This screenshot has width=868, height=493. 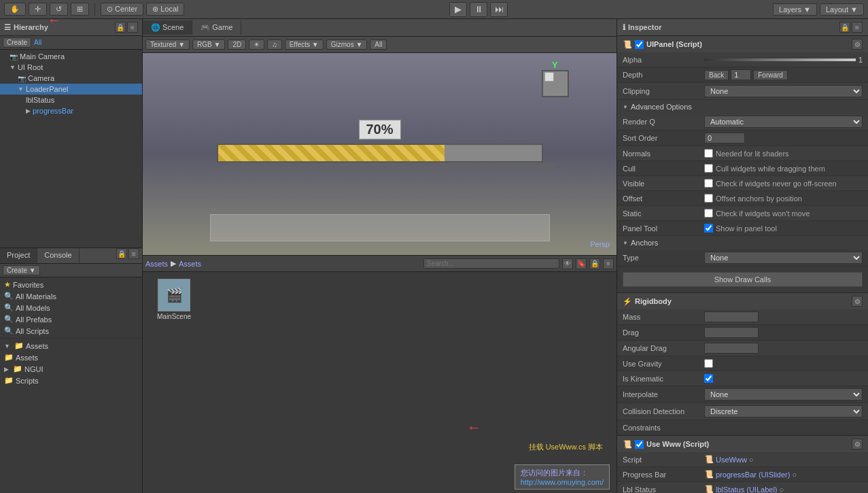 I want to click on script-icon: 📜, so click(x=627, y=45).